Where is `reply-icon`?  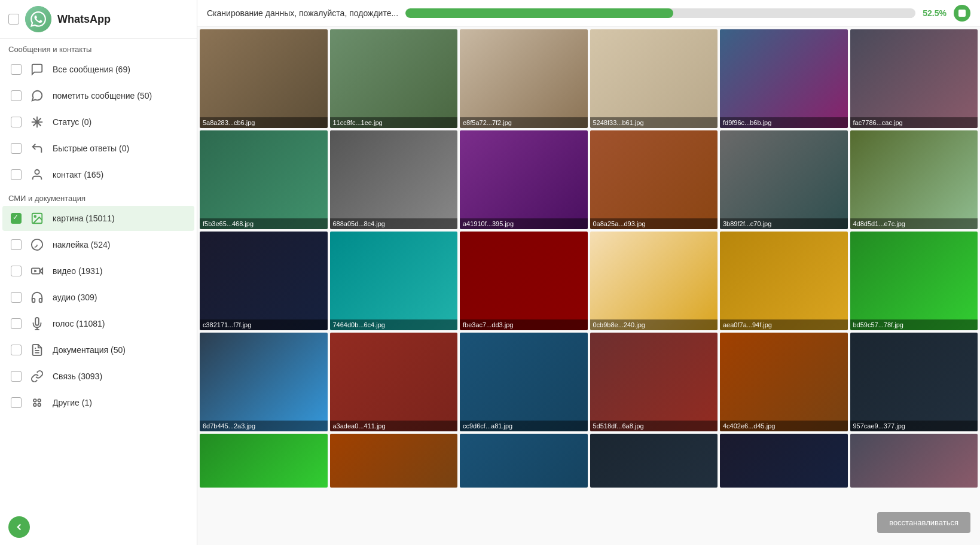 reply-icon is located at coordinates (37, 148).